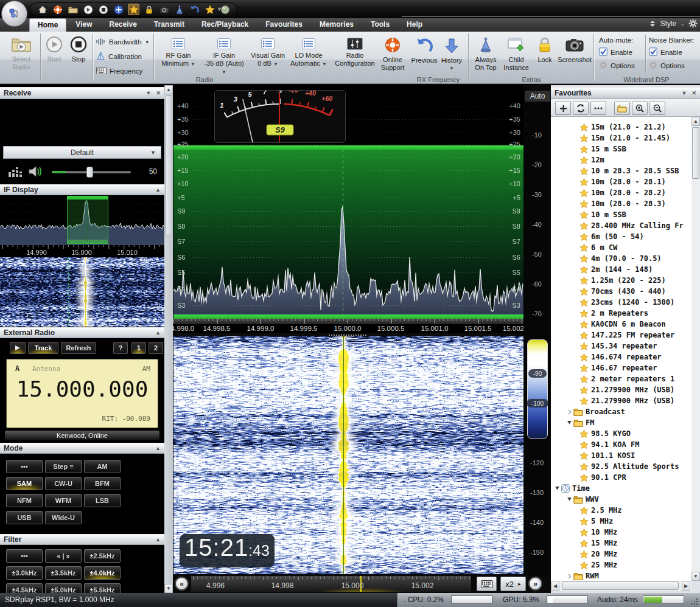 Image resolution: width=700 pixels, height=607 pixels. Describe the element at coordinates (598, 565) in the screenshot. I see `favourite-item: 25 MHz` at that location.